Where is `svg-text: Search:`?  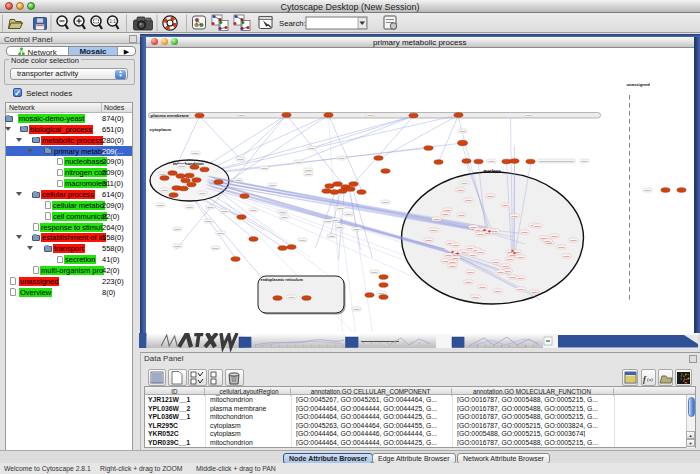
svg-text: Search: is located at coordinates (292, 24).